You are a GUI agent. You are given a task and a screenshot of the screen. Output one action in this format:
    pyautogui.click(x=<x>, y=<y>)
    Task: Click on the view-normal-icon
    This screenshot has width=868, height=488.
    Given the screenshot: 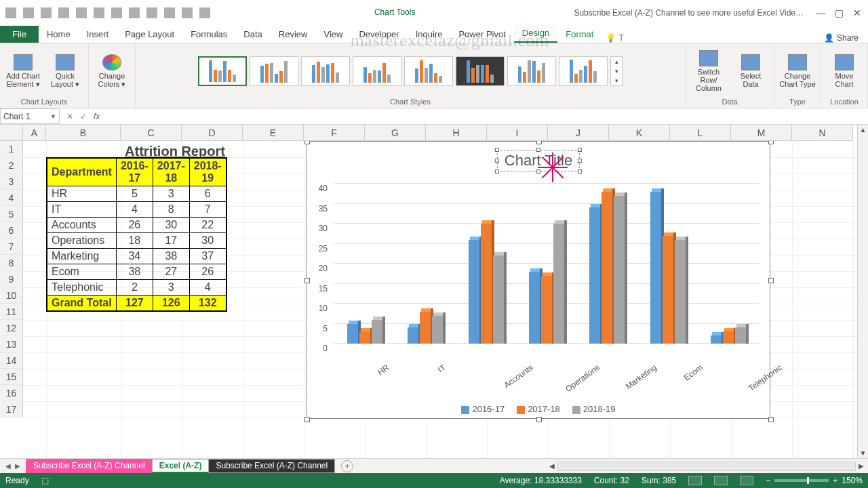 What is the action you would take?
    pyautogui.click(x=695, y=481)
    